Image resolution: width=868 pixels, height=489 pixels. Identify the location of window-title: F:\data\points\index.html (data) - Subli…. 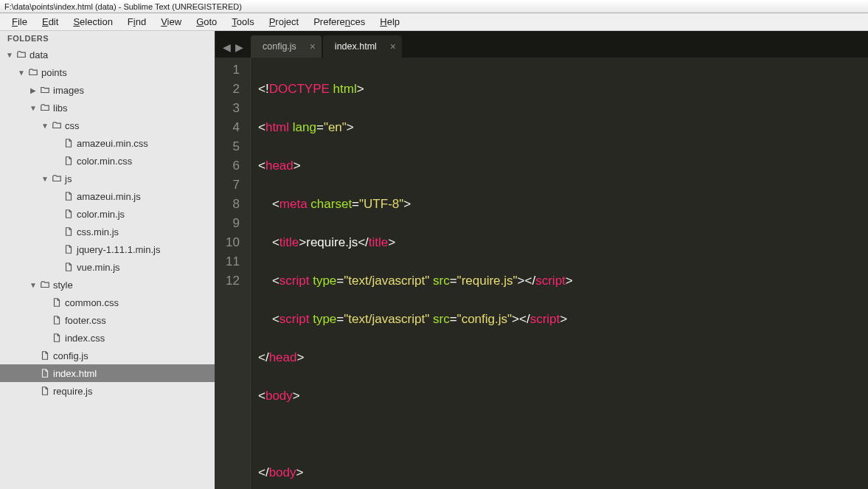
(123, 7).